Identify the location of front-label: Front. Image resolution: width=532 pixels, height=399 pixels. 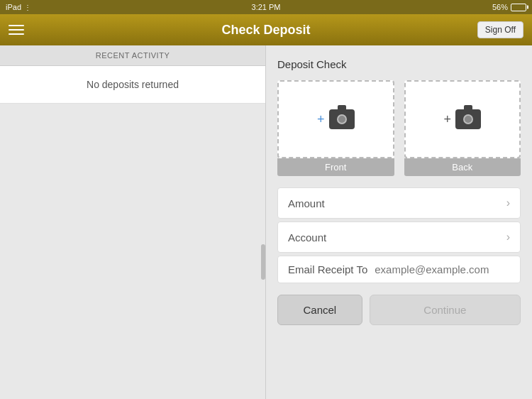
(336, 168).